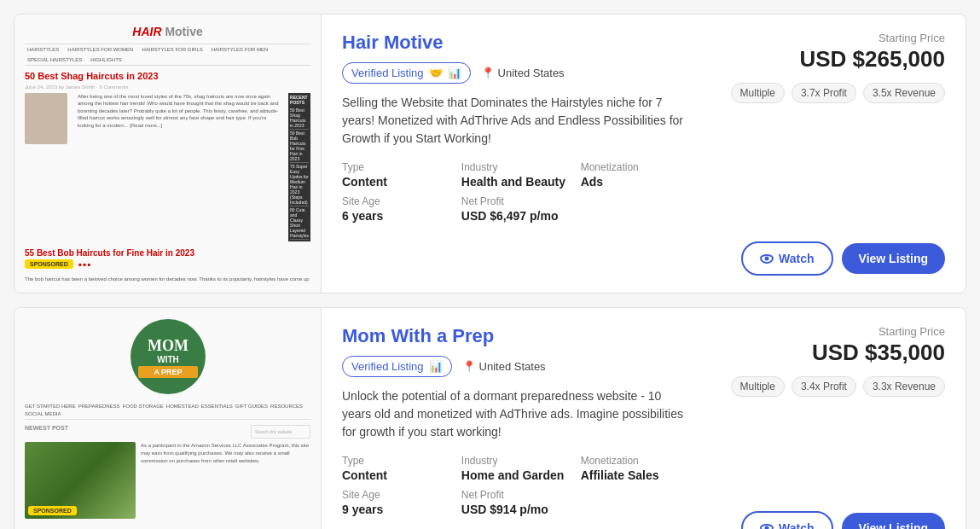 The width and height of the screenshot is (980, 529). What do you see at coordinates (523, 73) in the screenshot?
I see `location-badge: 📍 United States` at bounding box center [523, 73].